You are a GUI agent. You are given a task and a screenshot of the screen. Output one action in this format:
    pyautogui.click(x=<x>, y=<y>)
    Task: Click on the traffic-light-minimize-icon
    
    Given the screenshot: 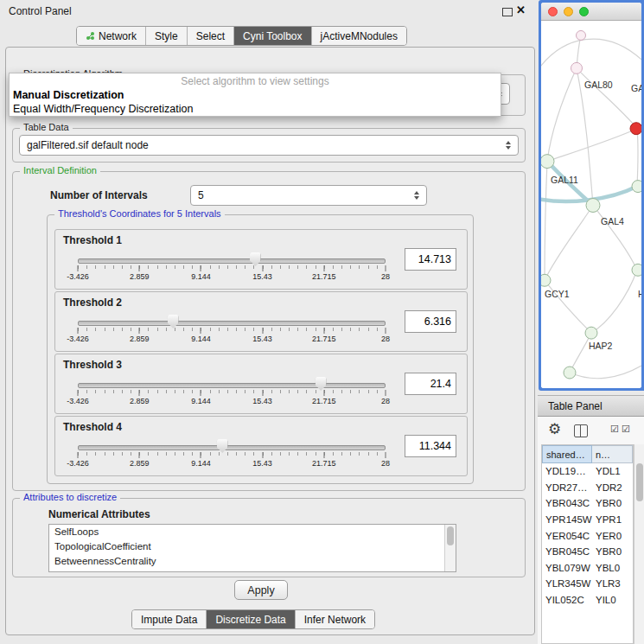 What is the action you would take?
    pyautogui.click(x=569, y=12)
    